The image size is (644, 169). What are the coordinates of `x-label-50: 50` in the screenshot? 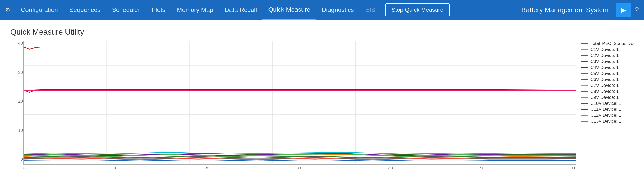 It's located at (482, 167).